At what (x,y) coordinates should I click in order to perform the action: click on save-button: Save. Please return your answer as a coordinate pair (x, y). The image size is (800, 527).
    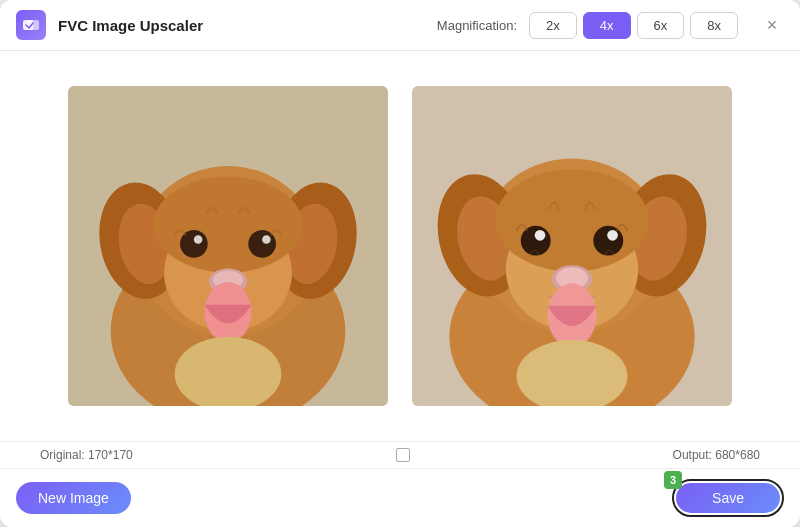
    Looking at the image, I should click on (728, 498).